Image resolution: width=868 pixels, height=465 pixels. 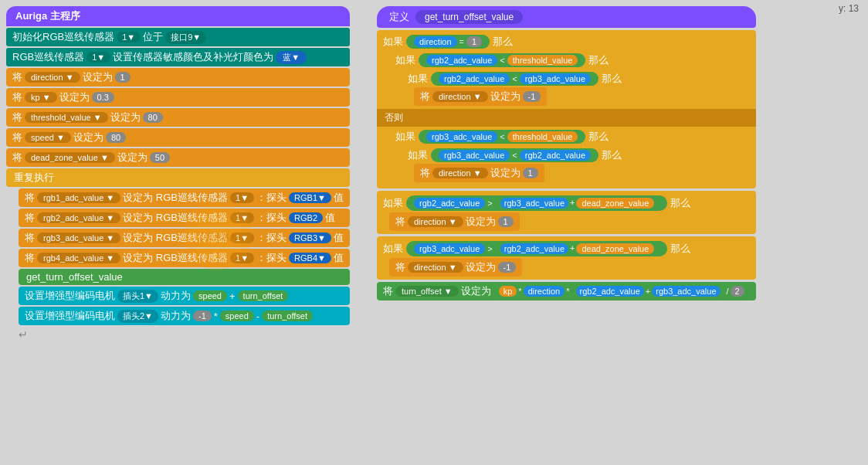 What do you see at coordinates (436, 222) in the screenshot?
I see `dir-var6: direction ▼` at bounding box center [436, 222].